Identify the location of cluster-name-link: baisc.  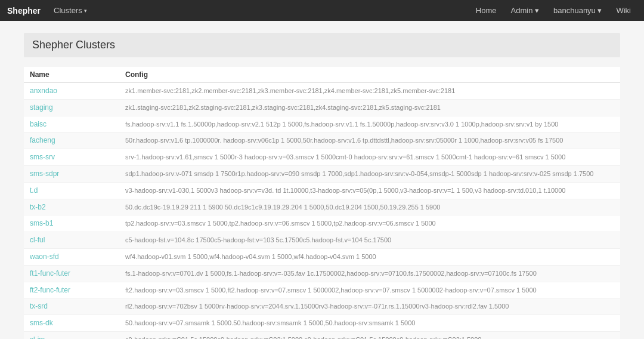
(38, 124).